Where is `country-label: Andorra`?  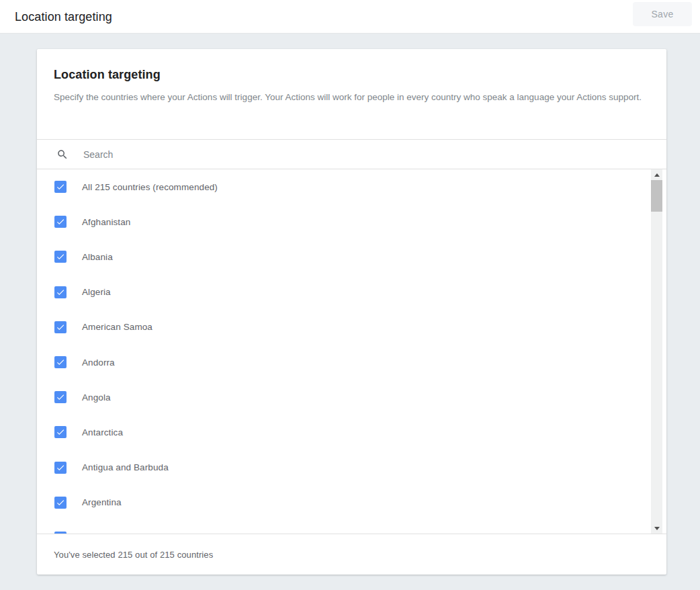 country-label: Andorra is located at coordinates (98, 363).